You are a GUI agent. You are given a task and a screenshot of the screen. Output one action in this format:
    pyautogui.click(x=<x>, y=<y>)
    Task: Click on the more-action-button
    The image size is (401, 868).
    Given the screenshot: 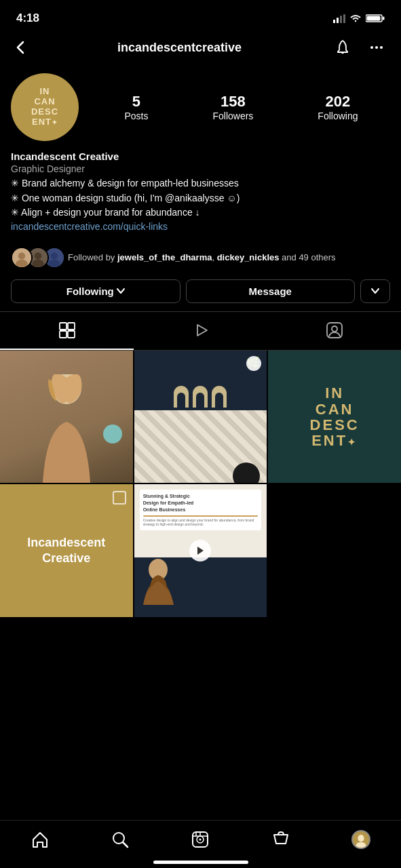 What is the action you would take?
    pyautogui.click(x=375, y=292)
    